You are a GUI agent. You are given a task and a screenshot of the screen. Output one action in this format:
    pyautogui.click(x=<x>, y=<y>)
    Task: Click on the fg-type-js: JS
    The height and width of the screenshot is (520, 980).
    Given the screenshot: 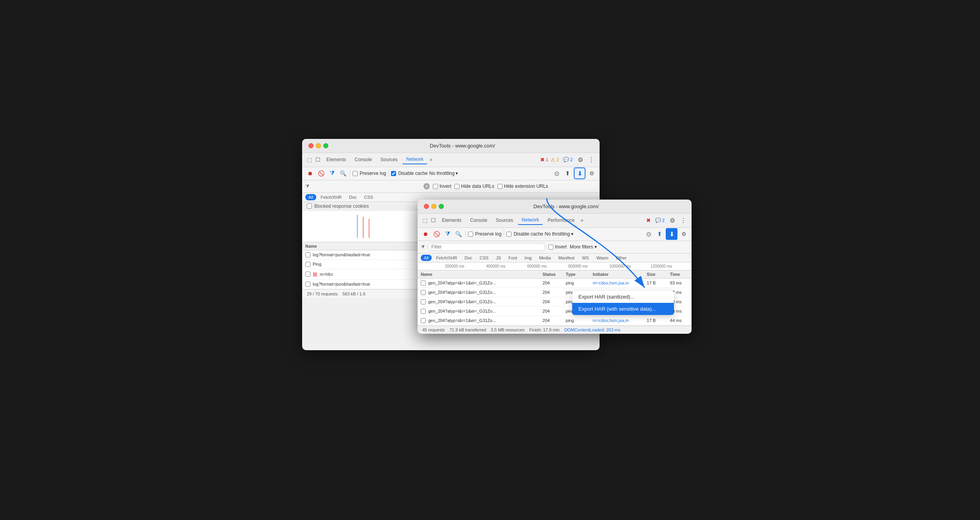 What is the action you would take?
    pyautogui.click(x=499, y=258)
    